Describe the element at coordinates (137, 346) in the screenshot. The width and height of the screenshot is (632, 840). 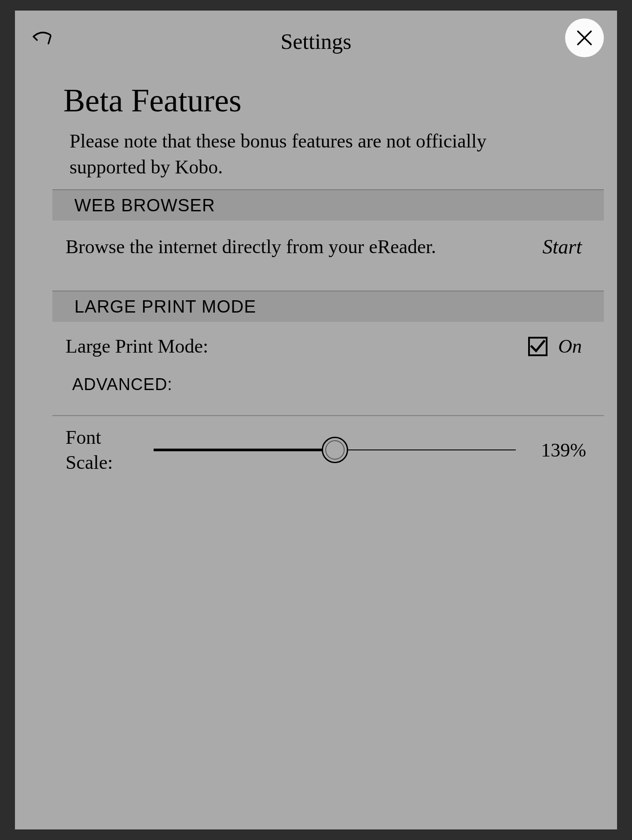
I see `large-print-mode-label: Large Print Mode:` at that location.